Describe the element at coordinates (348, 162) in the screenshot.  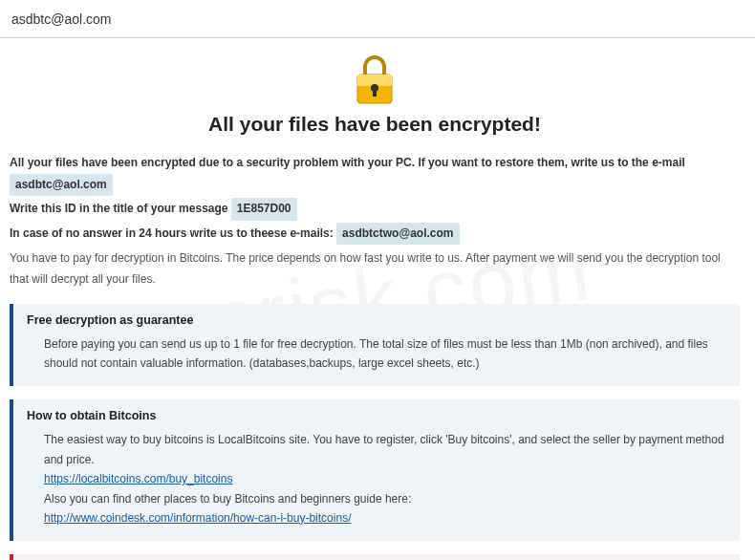
I see `intro-line1: All your files have been encrypted due t…` at that location.